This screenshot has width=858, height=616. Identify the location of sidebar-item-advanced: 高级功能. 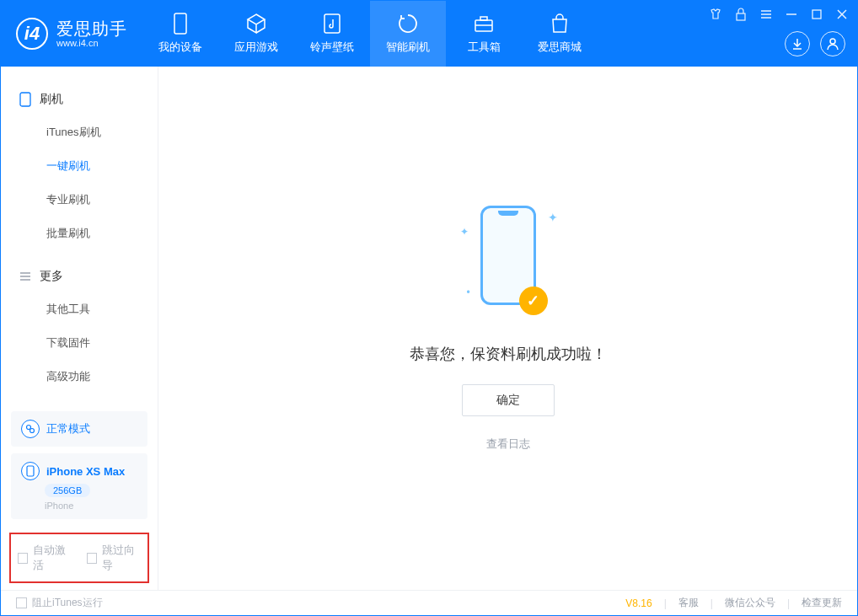
(79, 377).